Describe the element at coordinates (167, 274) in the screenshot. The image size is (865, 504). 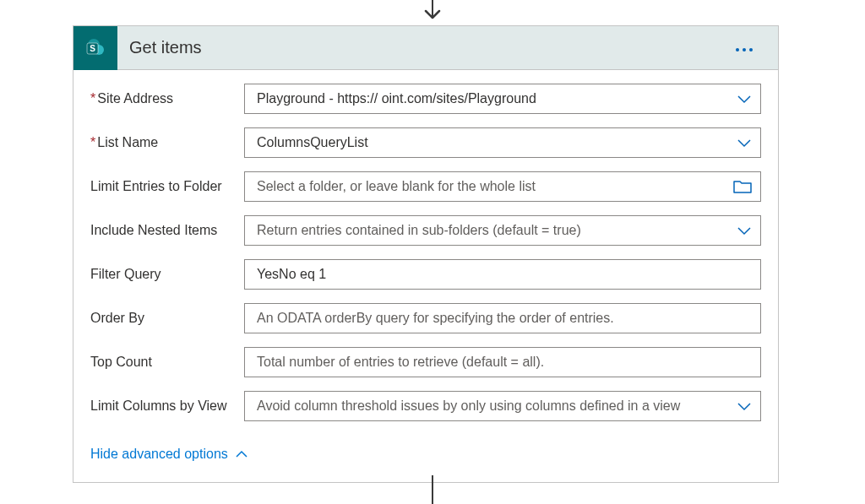
I see `label-filter-query: Filter Query` at that location.